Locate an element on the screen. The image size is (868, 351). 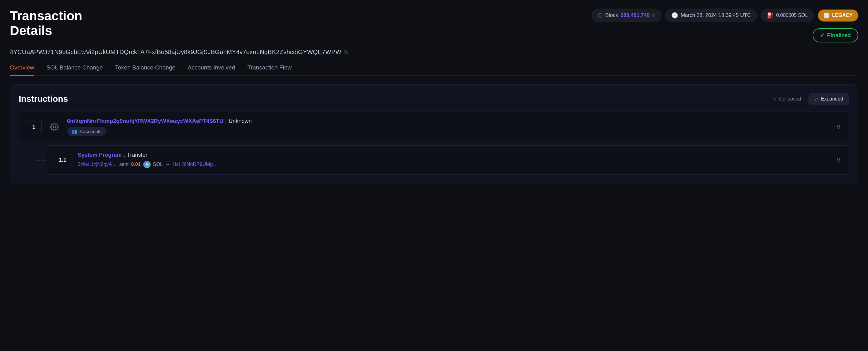
instruction-row-1-1: 1.1 System Program : Transfer 3z9vL1zjN6… is located at coordinates (447, 160).